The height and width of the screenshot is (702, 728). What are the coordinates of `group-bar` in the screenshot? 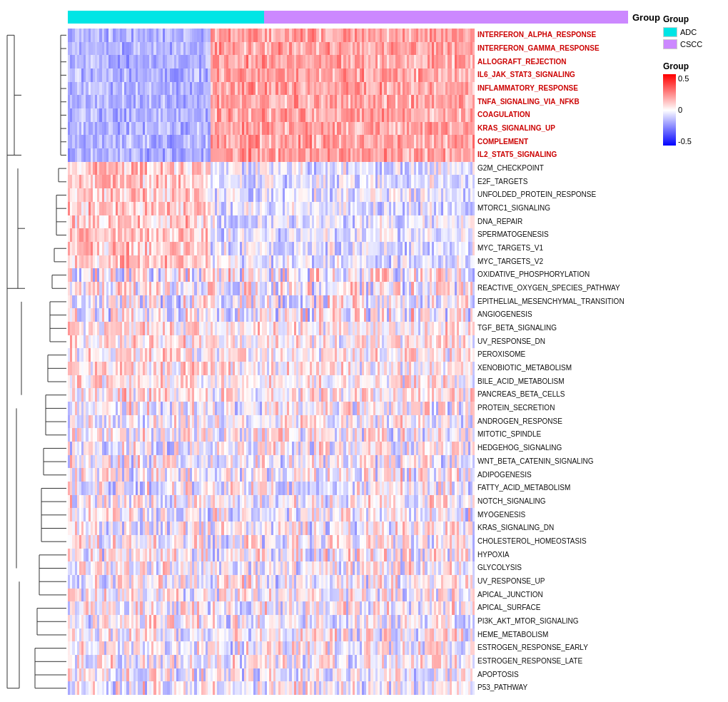 It's located at (348, 17).